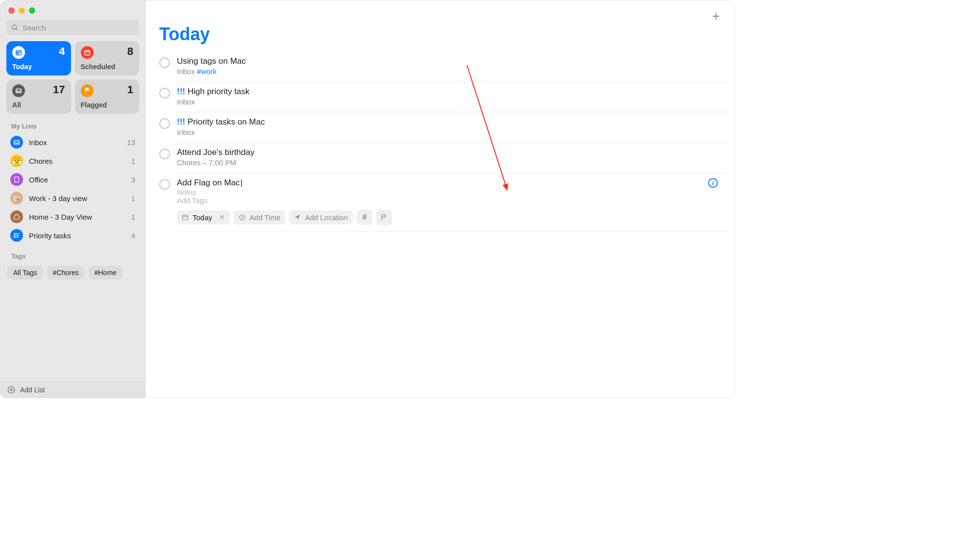  Describe the element at coordinates (260, 218) in the screenshot. I see `time-chip: Add Time` at that location.